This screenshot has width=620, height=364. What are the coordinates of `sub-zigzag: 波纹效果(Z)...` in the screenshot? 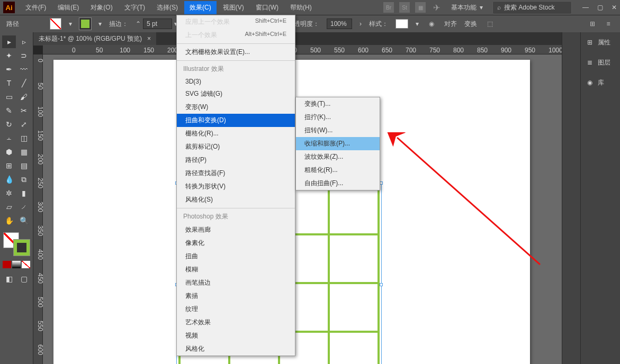 It's located at (338, 157).